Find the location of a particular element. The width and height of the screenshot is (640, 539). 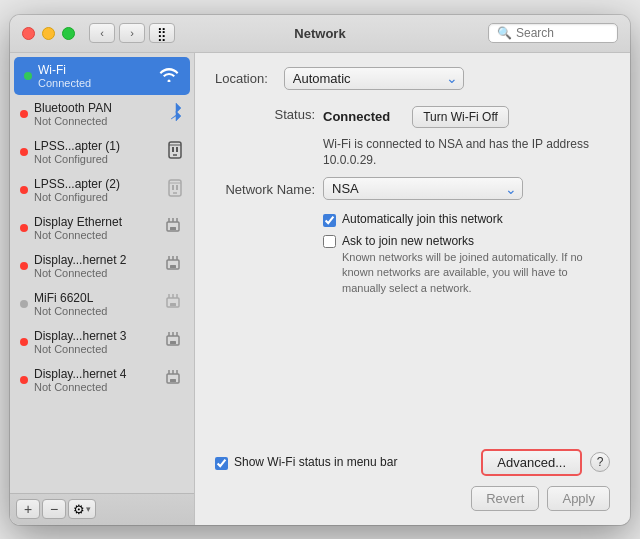

list-item: LPSS...apter (2) Not Configured is located at coordinates (102, 190).